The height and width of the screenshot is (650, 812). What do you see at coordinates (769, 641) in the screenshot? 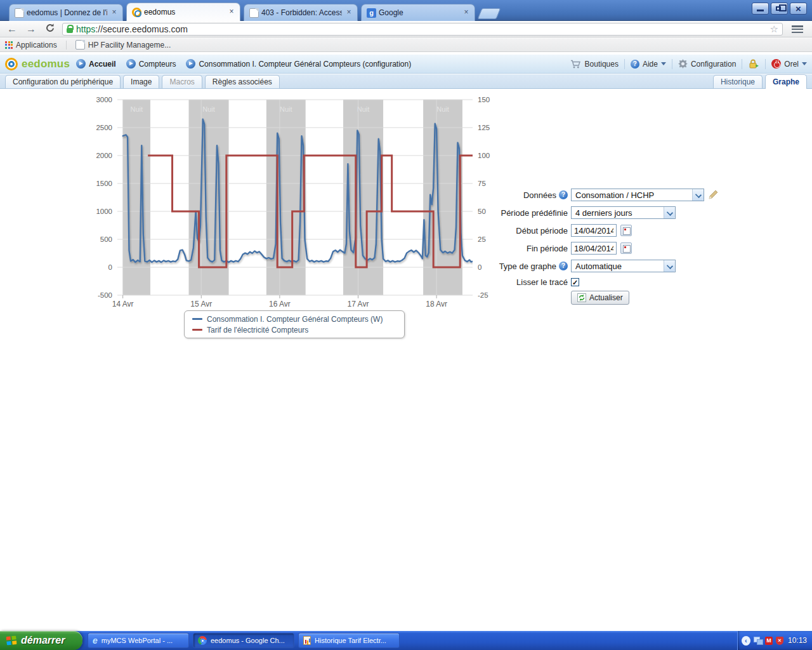
I see `antivirus-icon` at bounding box center [769, 641].